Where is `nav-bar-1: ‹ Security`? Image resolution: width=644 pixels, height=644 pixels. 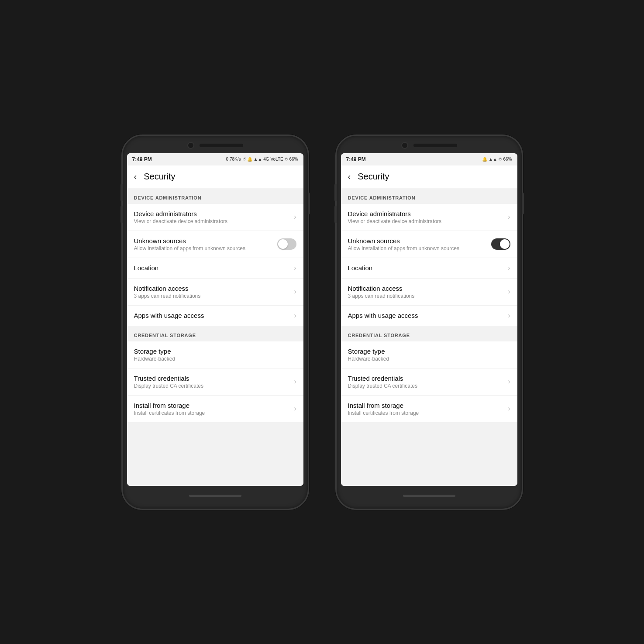 nav-bar-1: ‹ Security is located at coordinates (215, 177).